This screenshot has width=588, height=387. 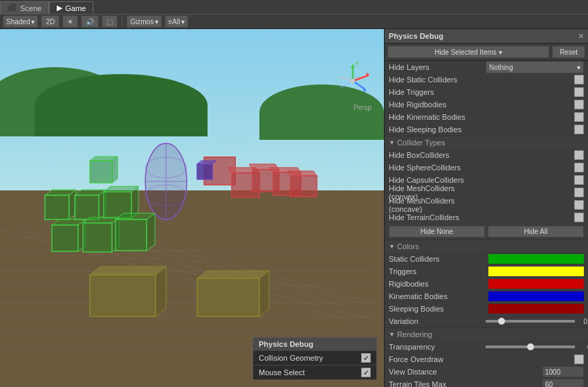 What do you see at coordinates (530, 347) in the screenshot?
I see `transparency-slider` at bounding box center [530, 347].